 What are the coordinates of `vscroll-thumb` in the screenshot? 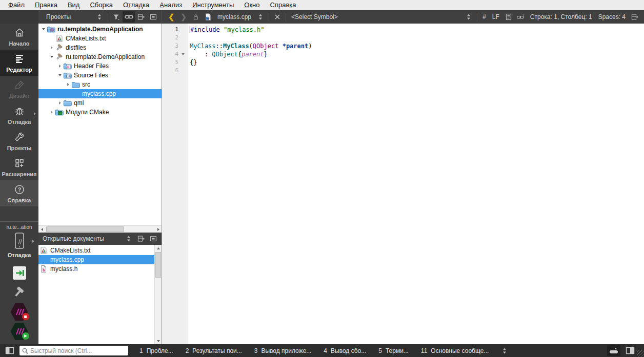 It's located at (158, 265).